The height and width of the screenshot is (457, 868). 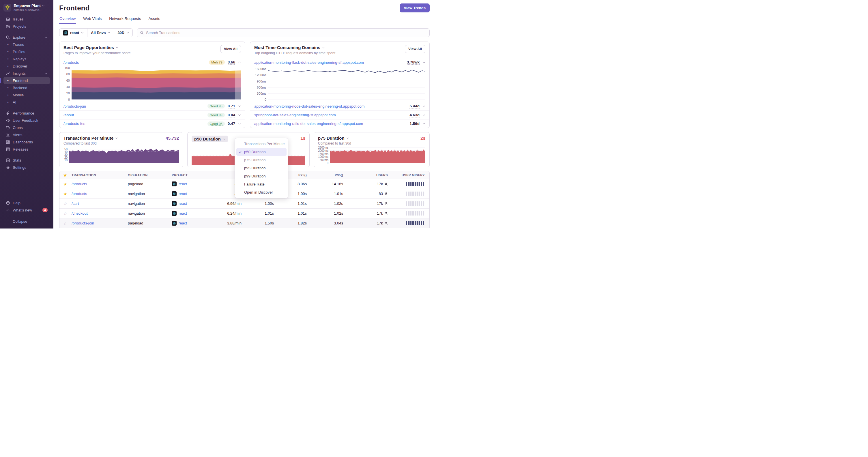 I want to click on domain-link: application-monitoring-flask-dot-sales-e…, so click(x=309, y=63).